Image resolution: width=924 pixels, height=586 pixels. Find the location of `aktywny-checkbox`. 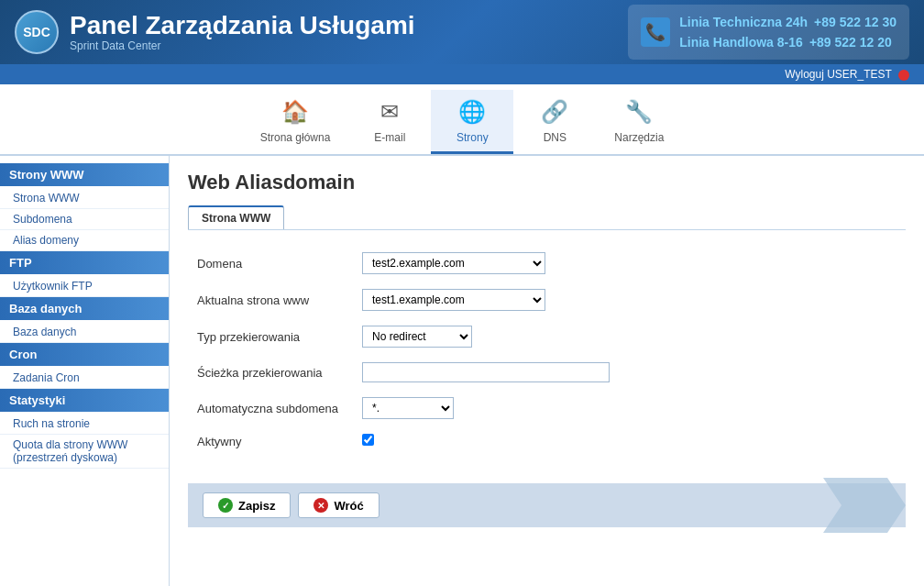

aktywny-checkbox is located at coordinates (368, 440).